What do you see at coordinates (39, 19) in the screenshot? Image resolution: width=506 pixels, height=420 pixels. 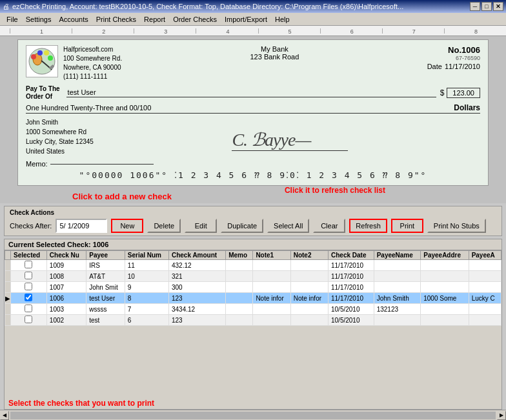 I see `menu-settings: Settings` at bounding box center [39, 19].